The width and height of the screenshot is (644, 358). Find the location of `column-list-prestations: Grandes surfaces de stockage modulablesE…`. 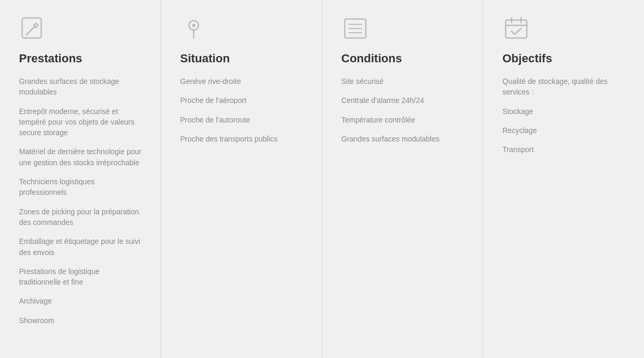

column-list-prestations: Grandes surfaces de stockage modulablesE… is located at coordinates (80, 201).